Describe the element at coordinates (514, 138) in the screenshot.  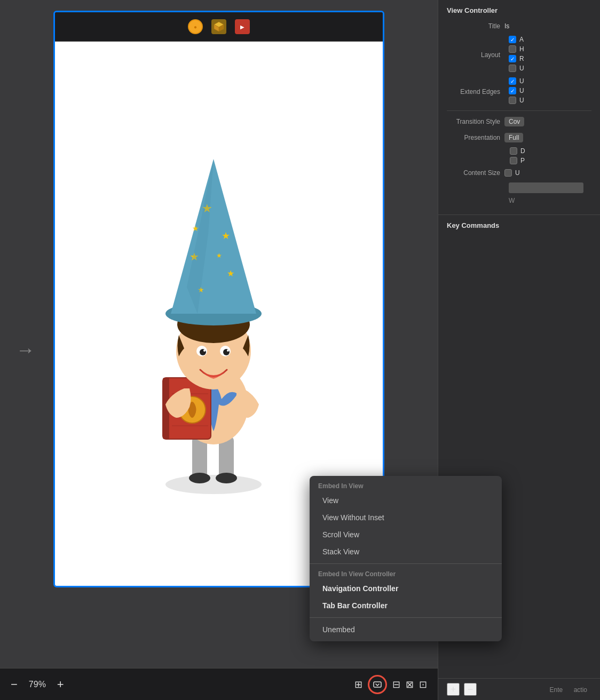
I see `presentation-value: Full` at that location.